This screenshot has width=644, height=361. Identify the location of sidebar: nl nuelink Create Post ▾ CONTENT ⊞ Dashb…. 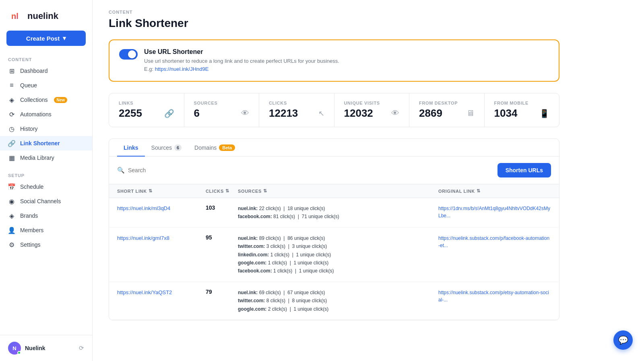
(46, 180).